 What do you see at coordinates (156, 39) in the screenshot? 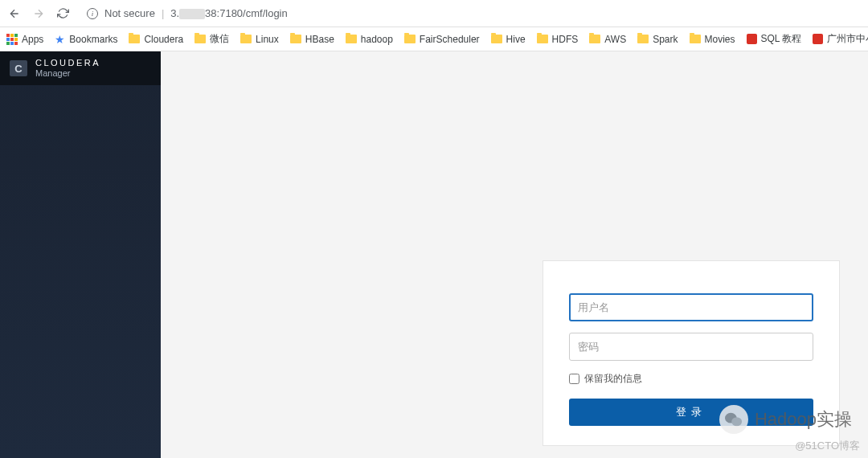
I see `bookmark-folder-cloudera: Cloudera` at bounding box center [156, 39].